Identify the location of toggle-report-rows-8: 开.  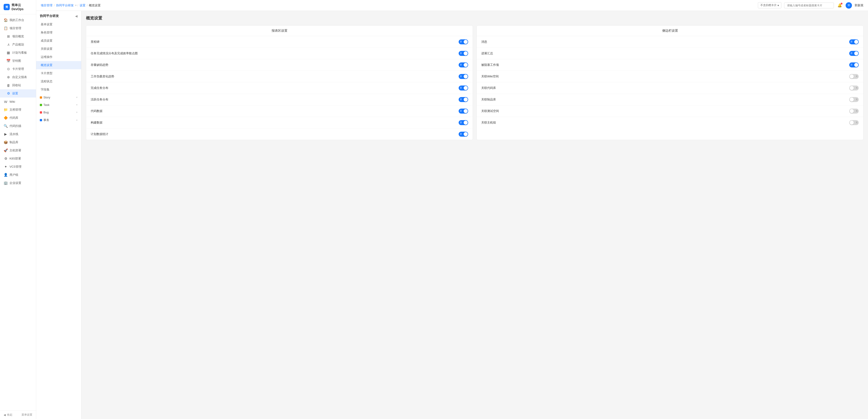
(463, 134).